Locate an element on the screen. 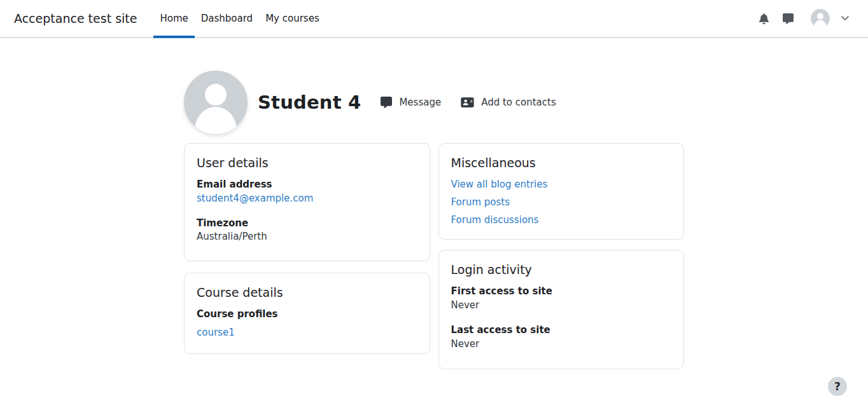 The image size is (868, 417). miscellaneous-card: Miscellaneous View all blog entries Foru… is located at coordinates (561, 191).